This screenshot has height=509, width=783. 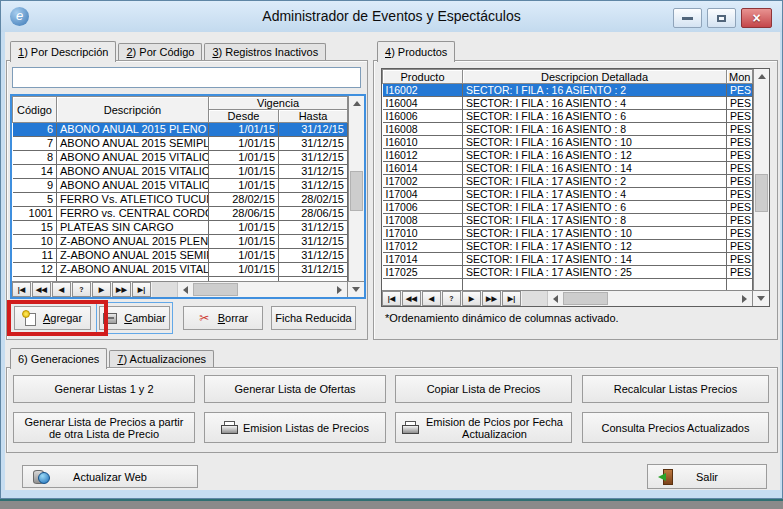 I want to click on cell-codigo: 12, so click(x=35, y=270).